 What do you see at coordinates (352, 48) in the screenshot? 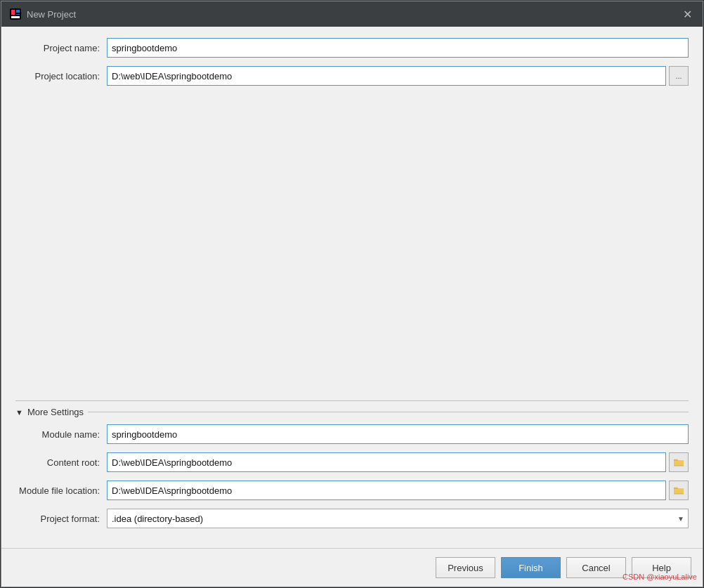
I see `project-name-row: Project name:` at bounding box center [352, 48].